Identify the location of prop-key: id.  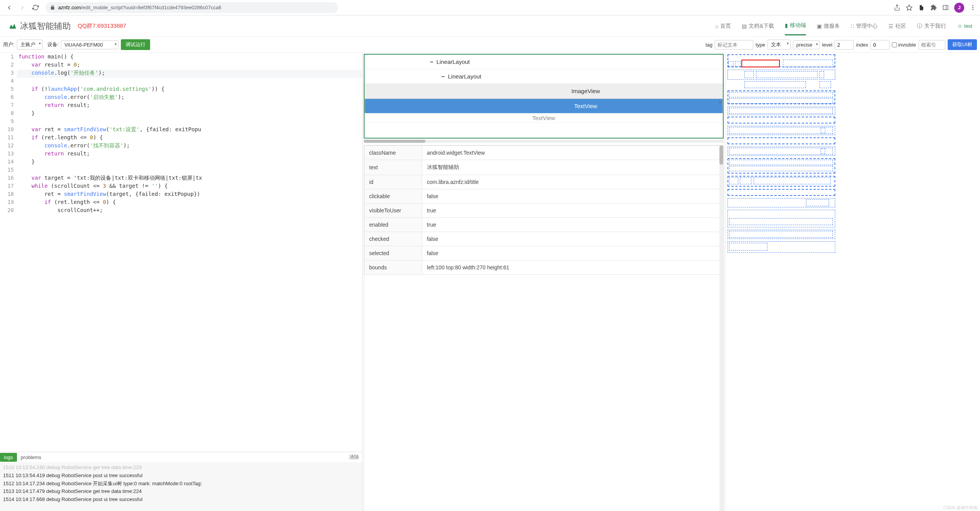
(393, 182).